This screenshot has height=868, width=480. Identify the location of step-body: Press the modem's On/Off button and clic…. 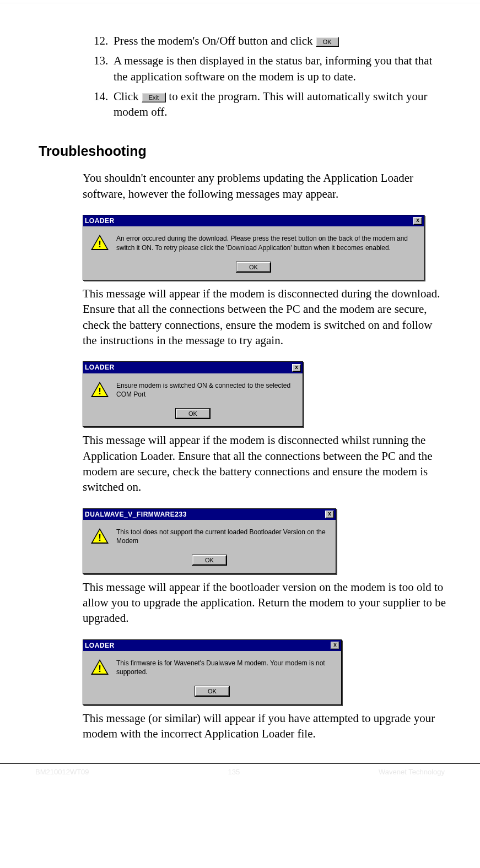
(280, 41).